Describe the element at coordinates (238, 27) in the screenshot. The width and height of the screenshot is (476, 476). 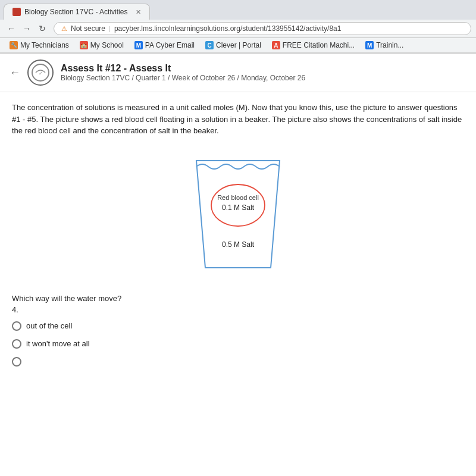
I see `browser-chrome: Biology Section 17VC - Activities ✕ ← → …` at that location.